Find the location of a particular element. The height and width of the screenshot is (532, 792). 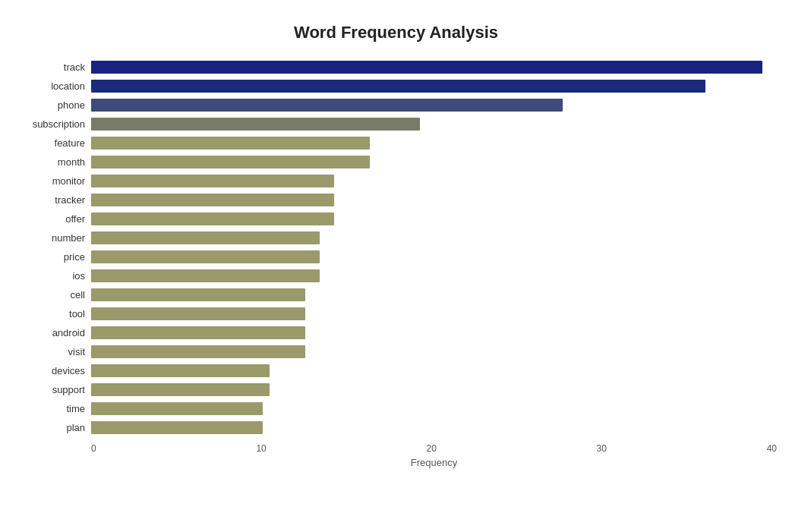

bar-row: month is located at coordinates (396, 162).